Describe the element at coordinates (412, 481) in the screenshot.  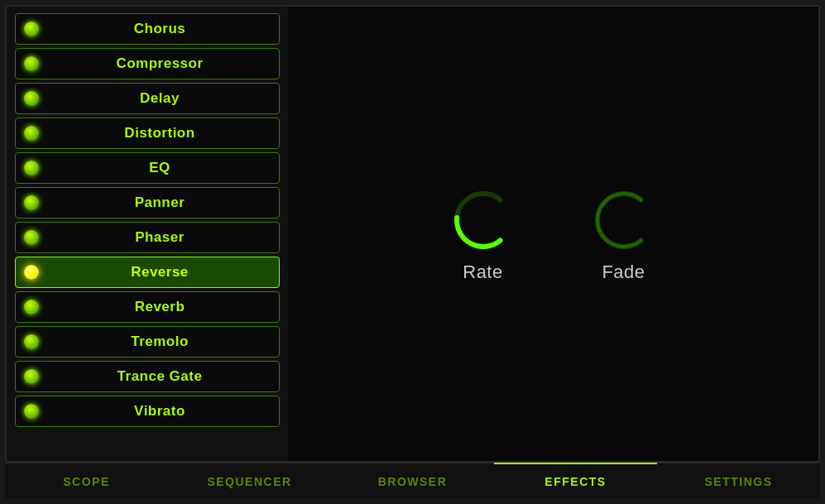
I see `nav-tab-browser: BROWSER` at that location.